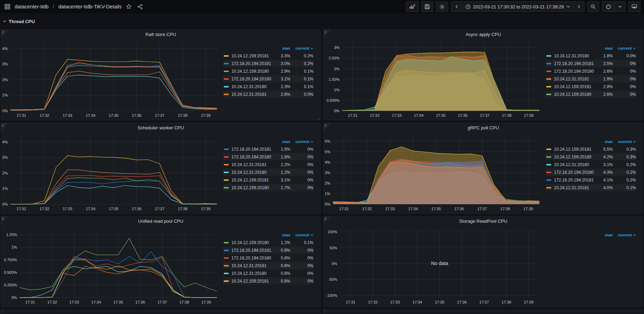  What do you see at coordinates (484, 302) in the screenshot?
I see `svg-text: 17:37` at bounding box center [484, 302].